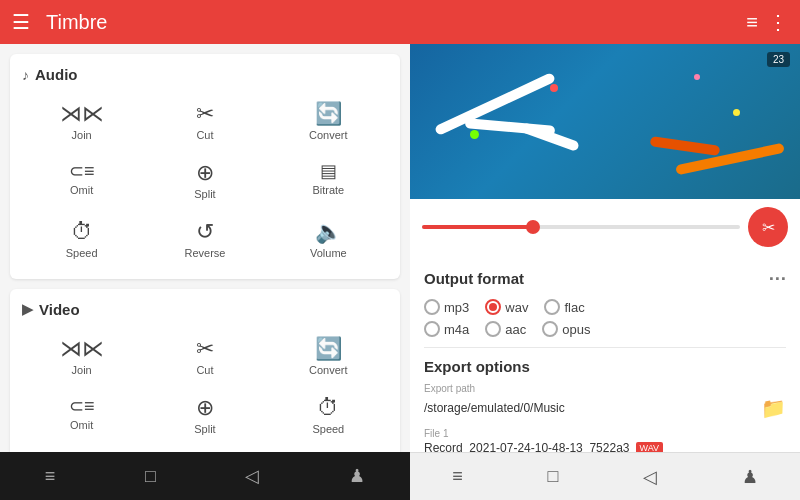  Describe the element at coordinates (328, 430) in the screenshot. I see `speed-video-label: Speed` at that location.